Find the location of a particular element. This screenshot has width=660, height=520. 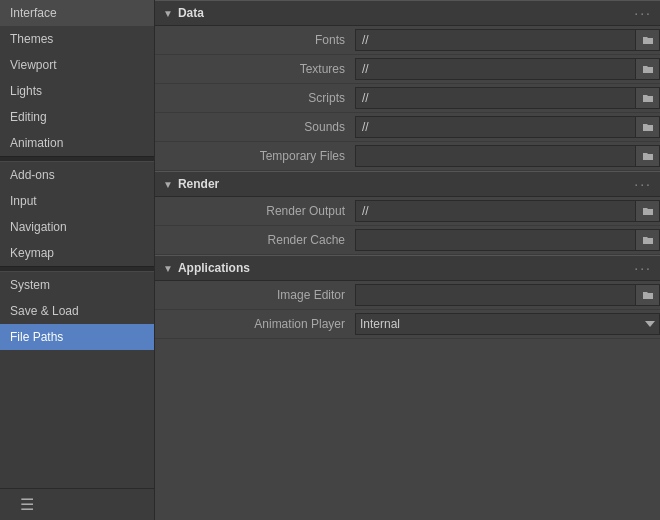

sidebar-item-add-ons: Add-ons is located at coordinates (77, 175).